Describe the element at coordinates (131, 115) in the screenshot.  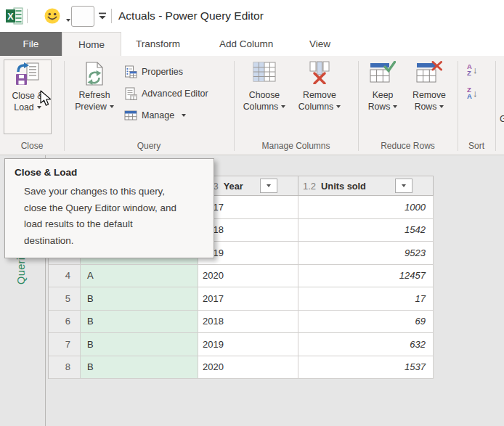
I see `manage-icon` at that location.